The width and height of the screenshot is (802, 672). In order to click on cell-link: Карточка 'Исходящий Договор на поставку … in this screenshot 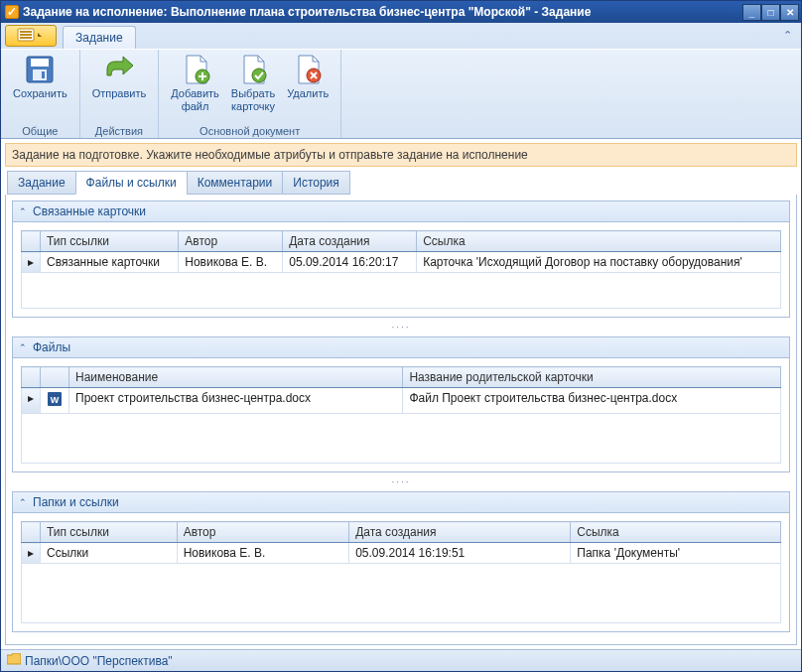, I will do `click(600, 262)`.